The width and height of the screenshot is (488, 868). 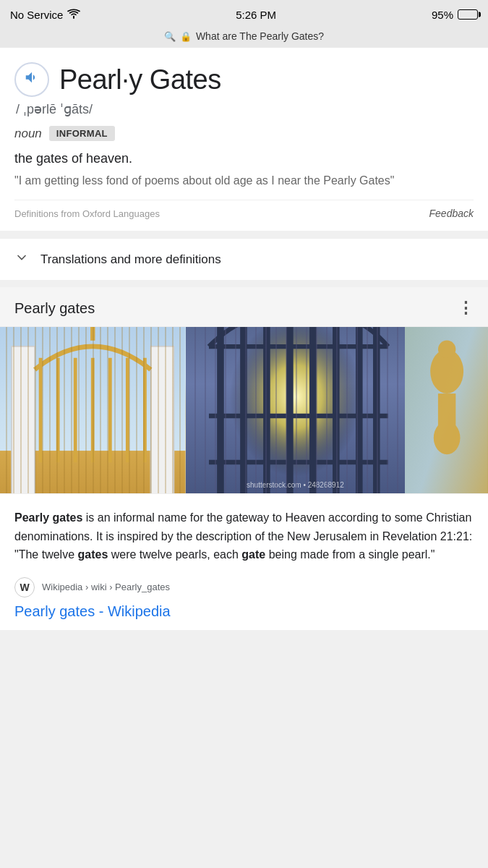 What do you see at coordinates (244, 307) in the screenshot?
I see `section-header: Pearly gates ⋮` at bounding box center [244, 307].